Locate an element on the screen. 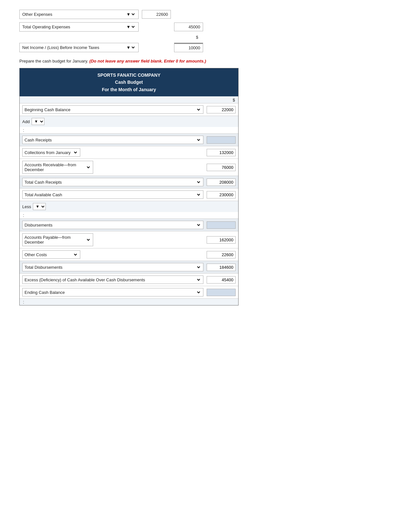 This screenshot has width=411, height=532. disbursements-row: Disbursements ▼ is located at coordinates (129, 225).